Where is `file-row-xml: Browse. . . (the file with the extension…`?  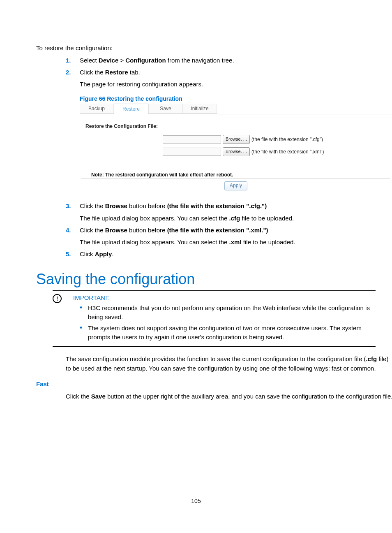
file-row-xml: Browse. . . (the file with the extension… is located at coordinates (236, 152).